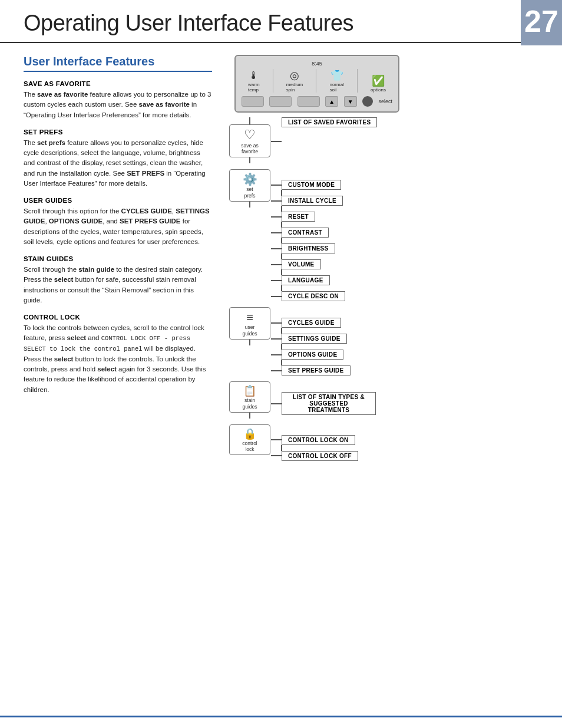 This screenshot has width=562, height=728. What do you see at coordinates (250, 330) in the screenshot?
I see `user-guides-label: userguides` at bounding box center [250, 330].